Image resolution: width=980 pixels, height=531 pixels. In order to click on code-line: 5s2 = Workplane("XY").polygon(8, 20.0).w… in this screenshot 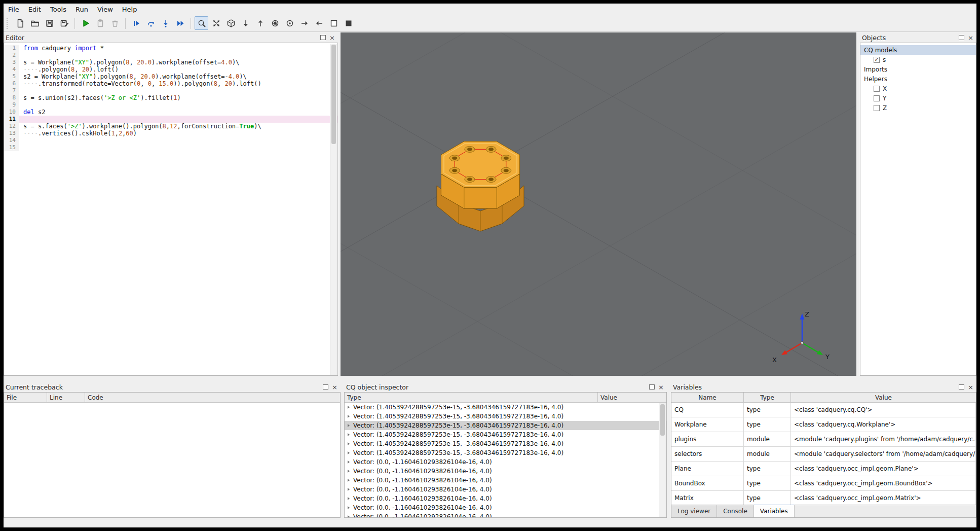, I will do `click(171, 77)`.